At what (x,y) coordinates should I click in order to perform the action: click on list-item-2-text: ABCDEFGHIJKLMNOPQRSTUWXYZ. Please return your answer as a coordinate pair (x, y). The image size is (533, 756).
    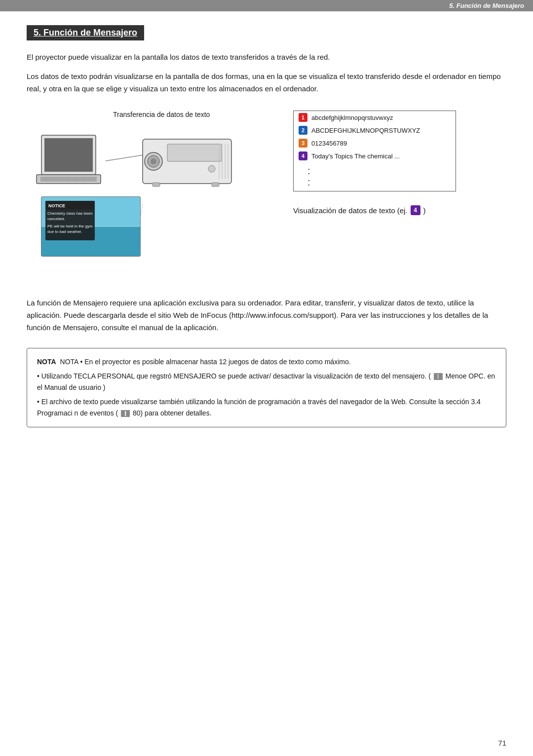
    Looking at the image, I should click on (366, 130).